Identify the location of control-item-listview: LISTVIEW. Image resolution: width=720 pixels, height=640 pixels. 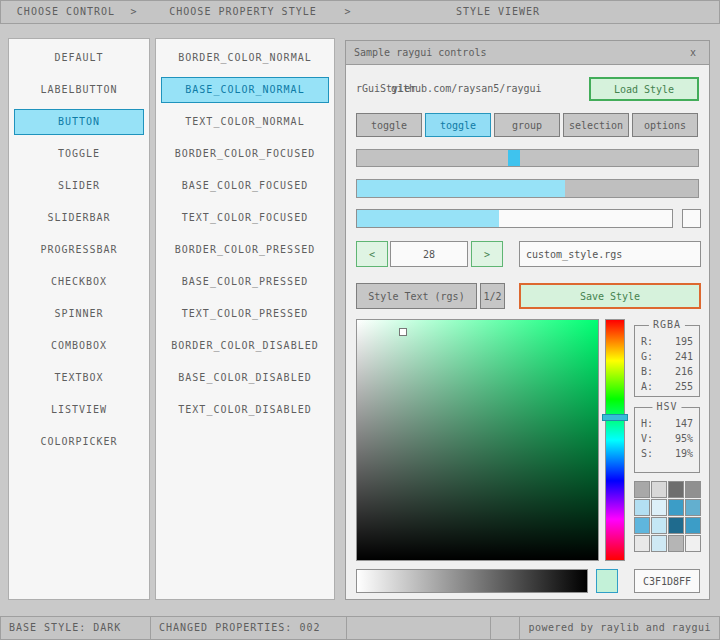
(79, 410).